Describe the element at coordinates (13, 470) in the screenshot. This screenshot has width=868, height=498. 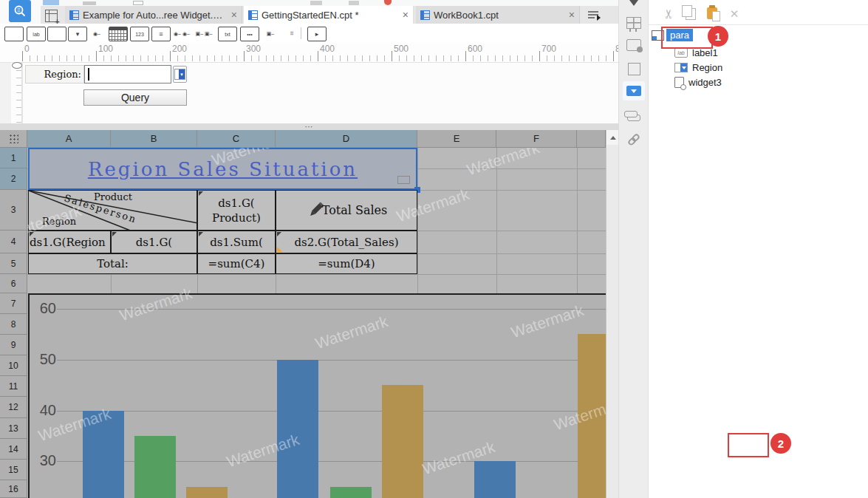
I see `row-header-15: 15` at that location.